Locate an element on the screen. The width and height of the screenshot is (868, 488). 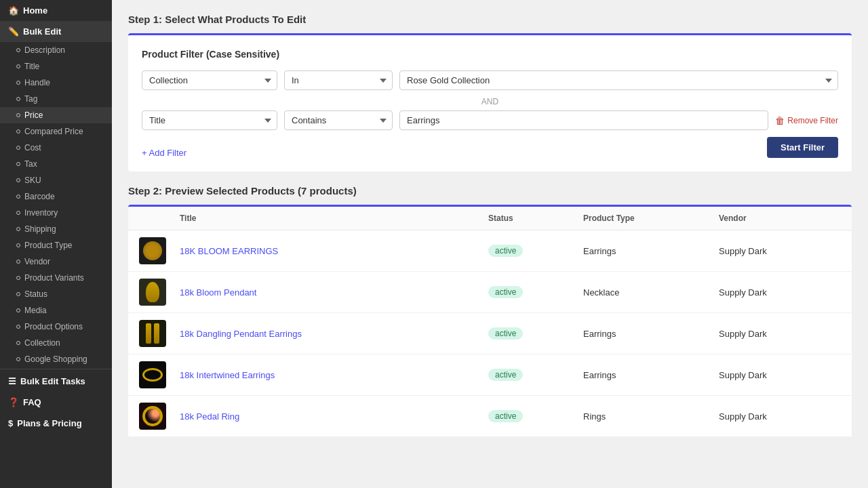
step1-title: Step 1: Select What Products To Edit is located at coordinates (490, 19).